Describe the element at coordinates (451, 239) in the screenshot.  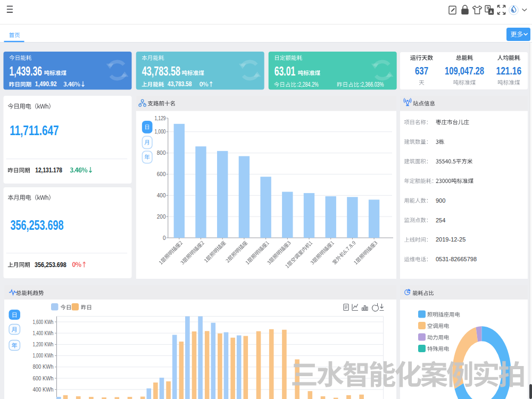
I see `svg-text: 2019-12-25` at that location.